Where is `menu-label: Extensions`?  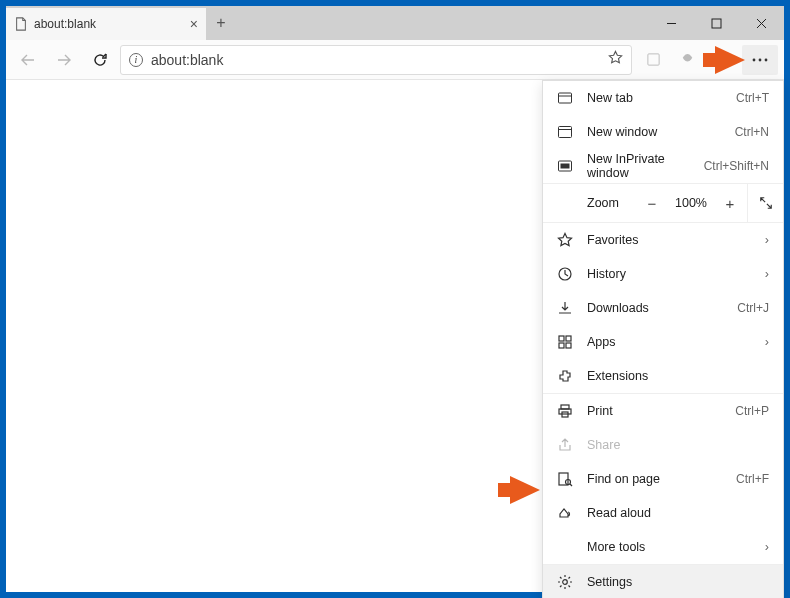 menu-label: Extensions is located at coordinates (678, 376).